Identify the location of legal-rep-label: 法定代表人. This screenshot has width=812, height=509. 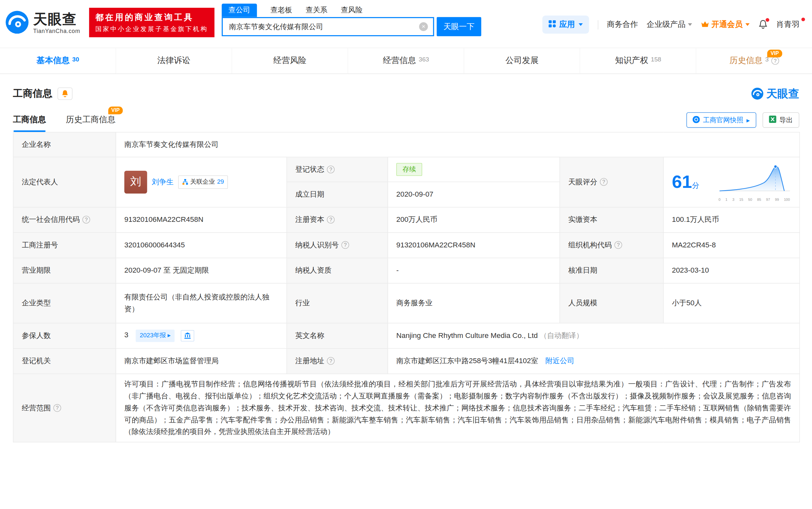
(65, 182).